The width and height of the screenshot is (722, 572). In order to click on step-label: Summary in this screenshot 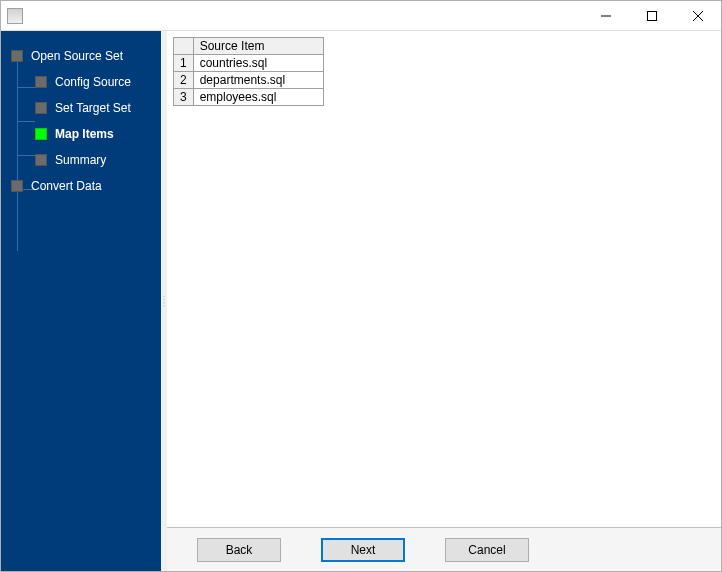, I will do `click(80, 160)`.